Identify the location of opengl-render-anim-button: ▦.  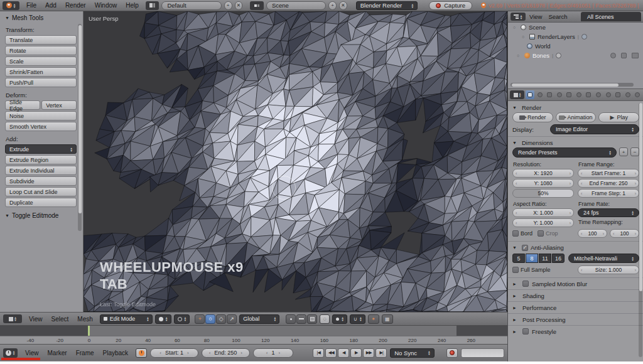
(387, 319).